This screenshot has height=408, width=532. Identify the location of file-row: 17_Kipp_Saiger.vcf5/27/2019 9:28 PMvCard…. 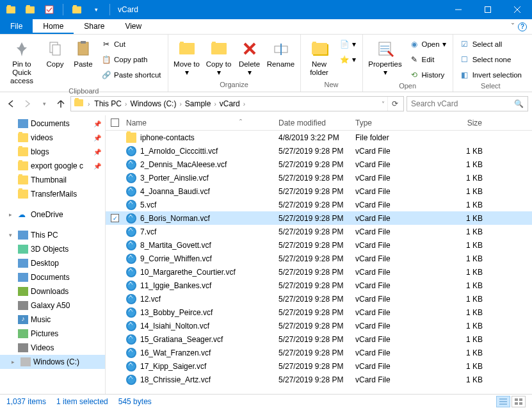
(319, 366).